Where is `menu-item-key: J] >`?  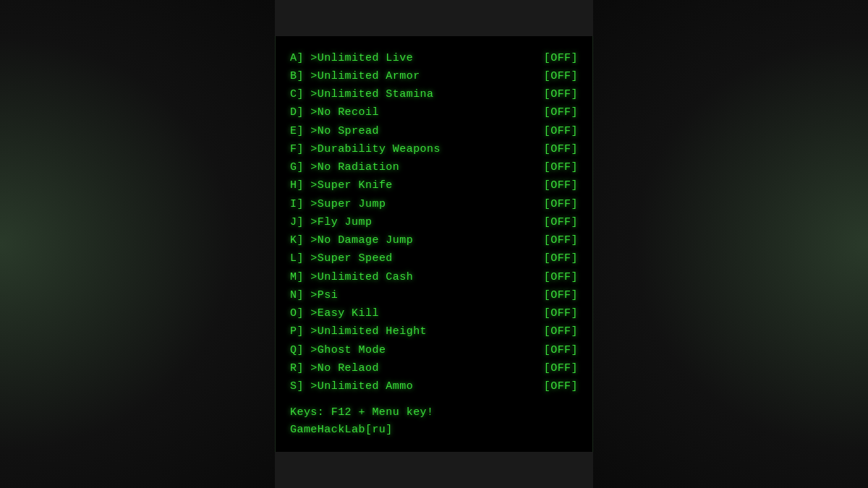
menu-item-key: J] > is located at coordinates (304, 223).